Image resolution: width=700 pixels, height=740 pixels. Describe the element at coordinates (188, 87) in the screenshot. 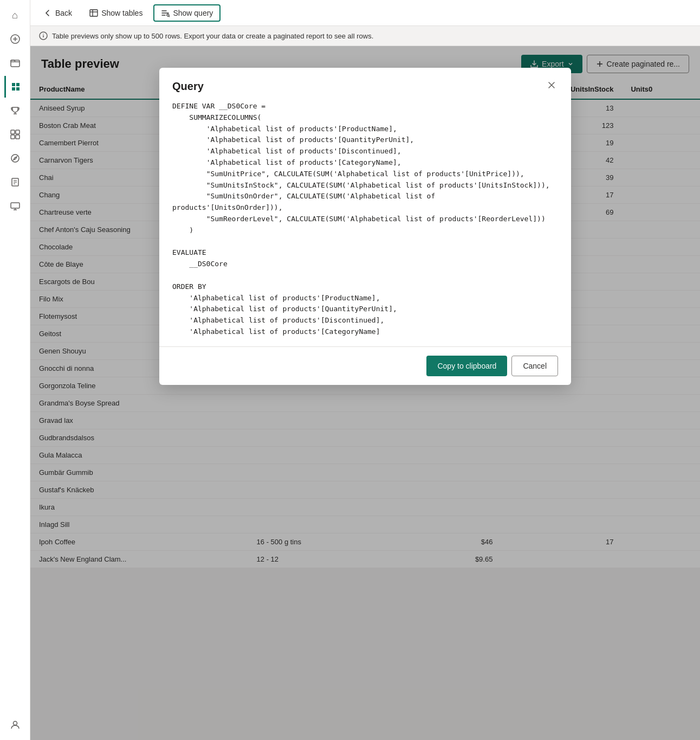

I see `dialog-title: Query` at that location.